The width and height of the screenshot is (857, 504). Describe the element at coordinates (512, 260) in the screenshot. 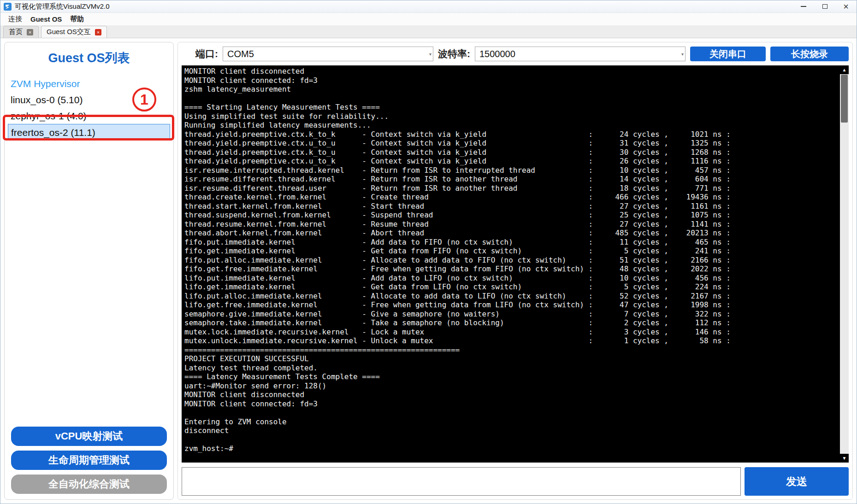

I see `terminal-line: fifo.put.alloc.immediate.kernel- Allocat…` at that location.